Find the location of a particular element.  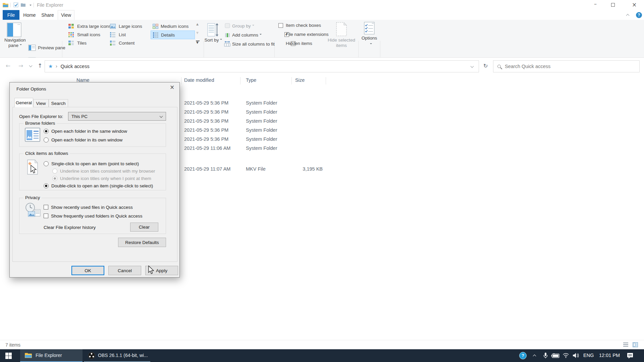

radio-double-click-label: Double-click to open an item (single-cli… is located at coordinates (102, 186).